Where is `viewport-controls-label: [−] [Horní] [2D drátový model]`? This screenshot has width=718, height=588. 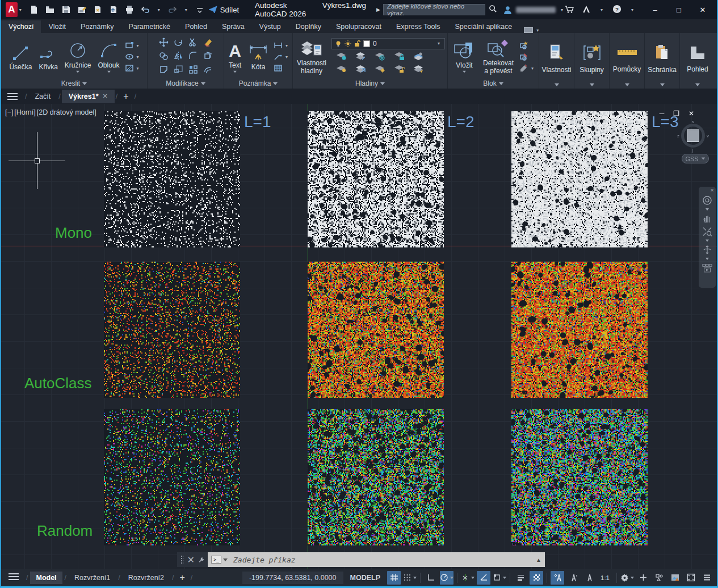
viewport-controls-label: [−] [Horní] [2D drátový model] is located at coordinates (51, 112).